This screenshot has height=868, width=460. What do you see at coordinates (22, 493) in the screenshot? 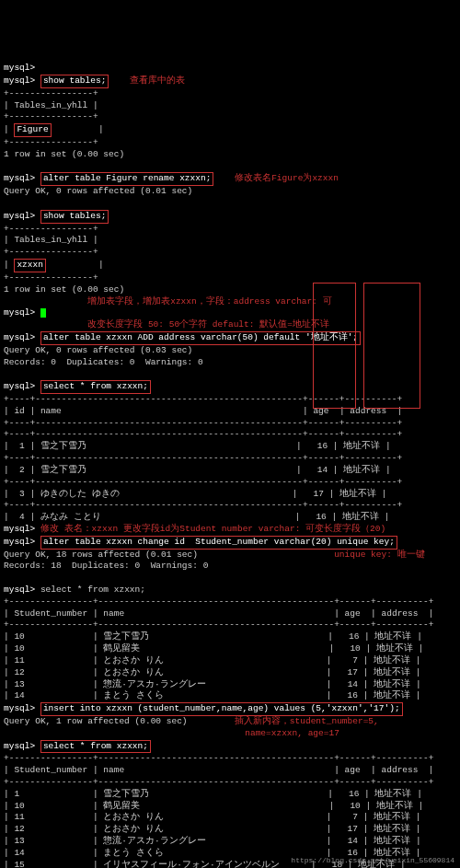
I see `cell: 3` at bounding box center [22, 493].